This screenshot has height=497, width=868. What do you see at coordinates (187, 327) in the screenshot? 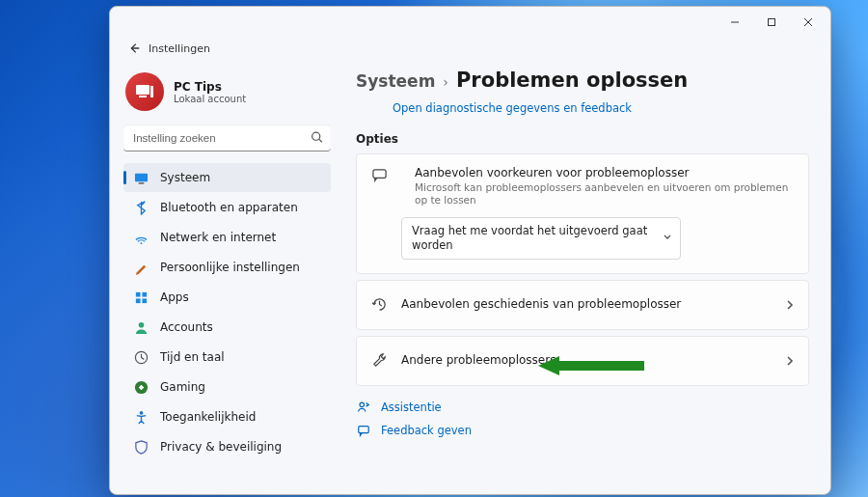
I see `sidebar-item-label: Accounts` at bounding box center [187, 327].